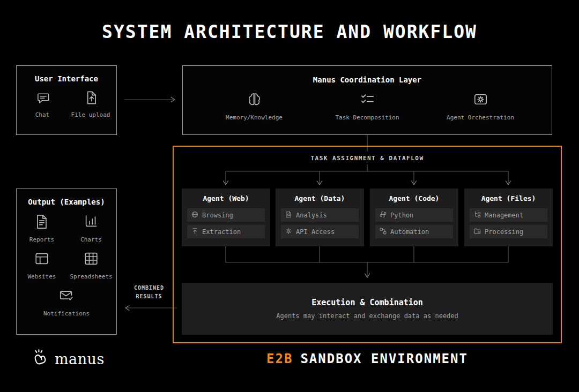  What do you see at coordinates (91, 229) in the screenshot?
I see `charts-item: Charts` at bounding box center [91, 229].